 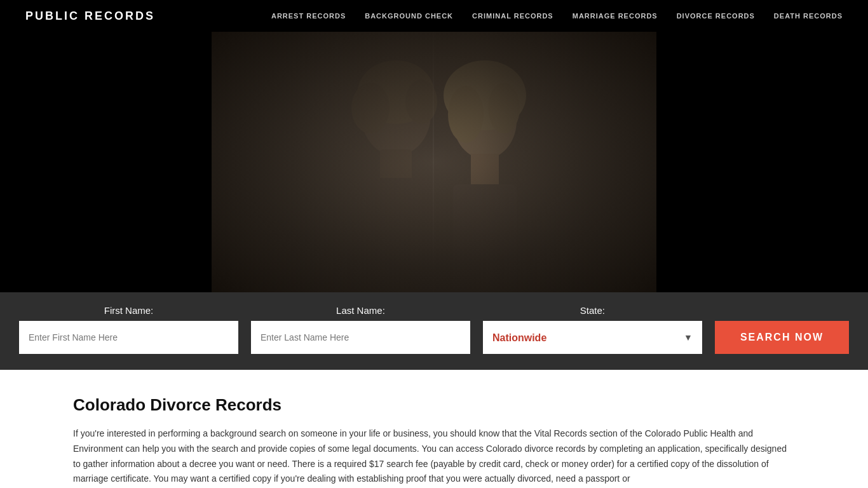 What do you see at coordinates (592, 310) in the screenshot?
I see `state-label: State:` at bounding box center [592, 310].